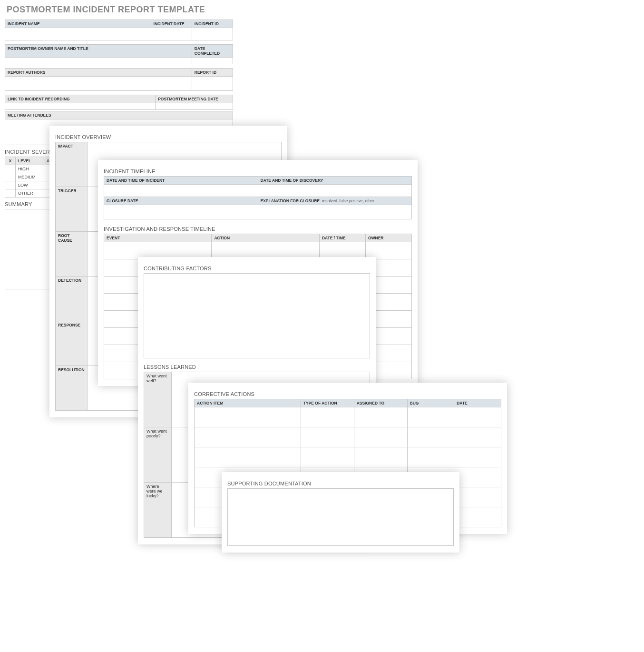  I want to click on inv-action-header: ACTION, so click(265, 238).